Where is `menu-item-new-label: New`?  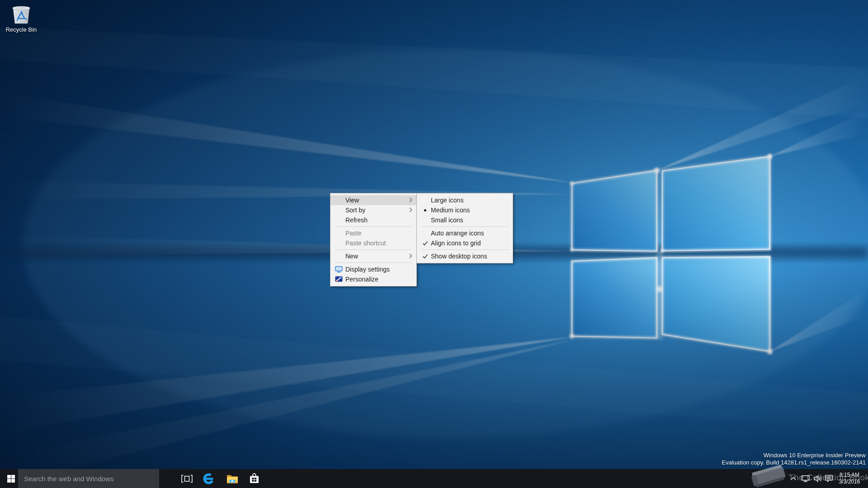 menu-item-new-label: New is located at coordinates (352, 256).